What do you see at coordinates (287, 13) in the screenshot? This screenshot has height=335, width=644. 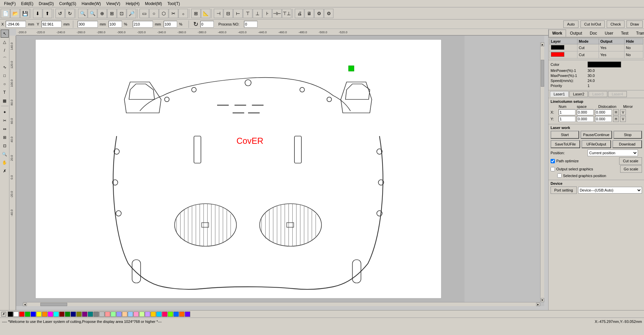 I see `distribute-v: ⊤⊥` at bounding box center [287, 13].